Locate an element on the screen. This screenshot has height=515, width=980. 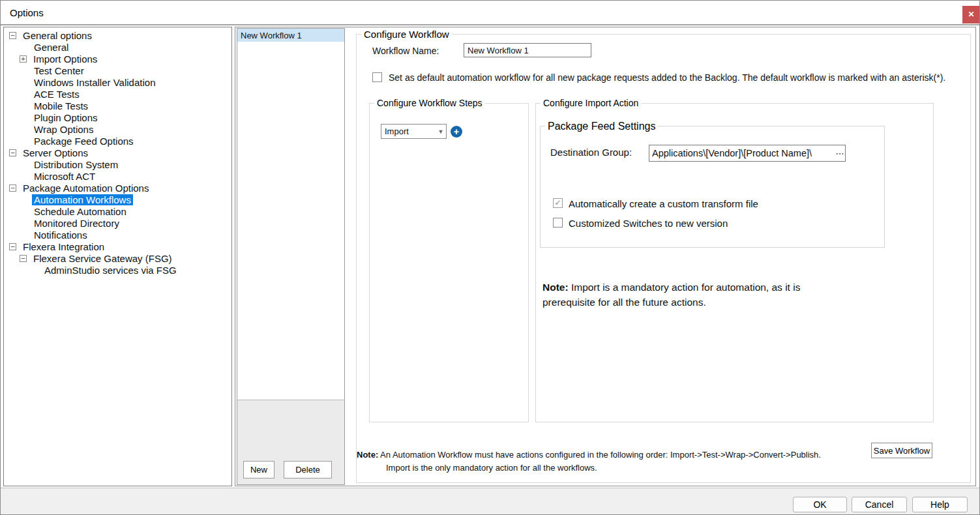
workflow-listbox: New Workflow 1 is located at coordinates (291, 214).